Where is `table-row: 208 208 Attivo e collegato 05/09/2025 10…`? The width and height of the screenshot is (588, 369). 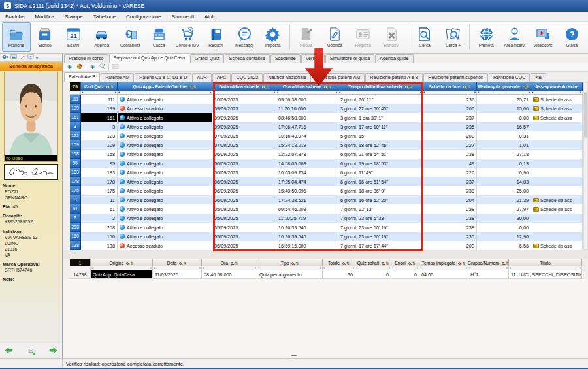
table-row: 208 208 Attivo e collegato 05/09/2025 10… is located at coordinates (327, 227).